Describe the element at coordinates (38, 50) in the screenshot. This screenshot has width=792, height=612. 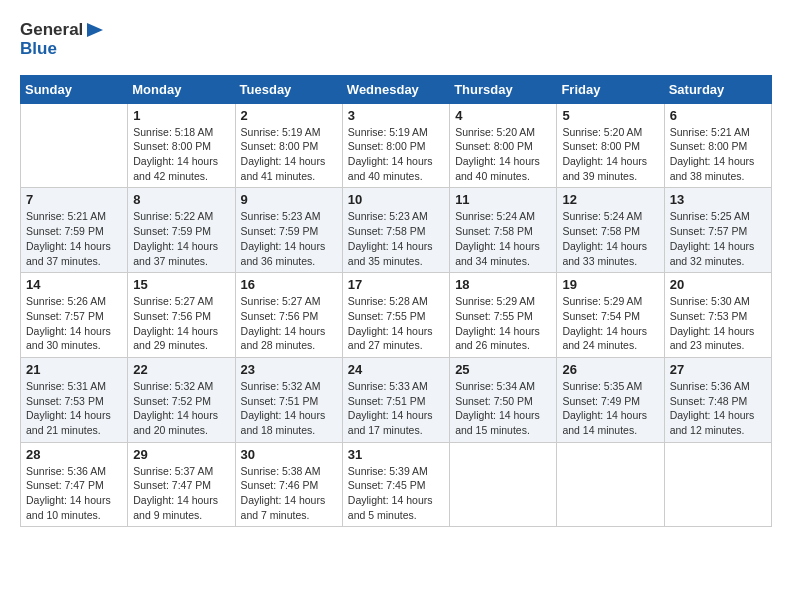
I see `logo-blue-text: Blue` at that location.